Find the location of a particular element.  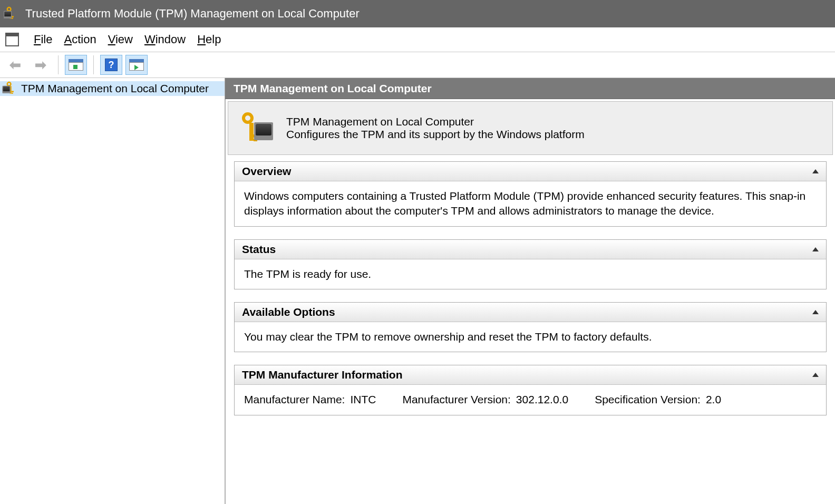

section-overview: Overview Windows computers containing a … is located at coordinates (530, 194).